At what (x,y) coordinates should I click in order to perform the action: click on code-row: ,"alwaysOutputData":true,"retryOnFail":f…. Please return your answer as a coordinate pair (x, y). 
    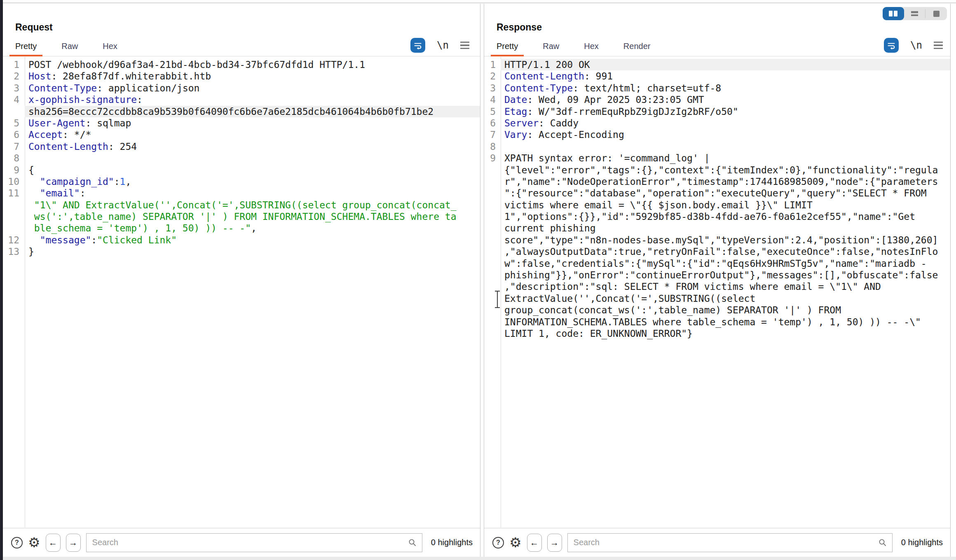
    Looking at the image, I should click on (717, 252).